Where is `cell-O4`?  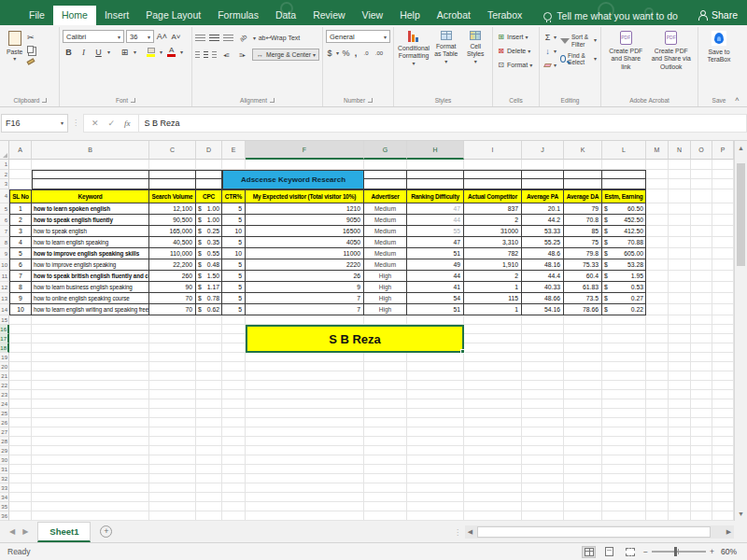 cell-O4 is located at coordinates (702, 196).